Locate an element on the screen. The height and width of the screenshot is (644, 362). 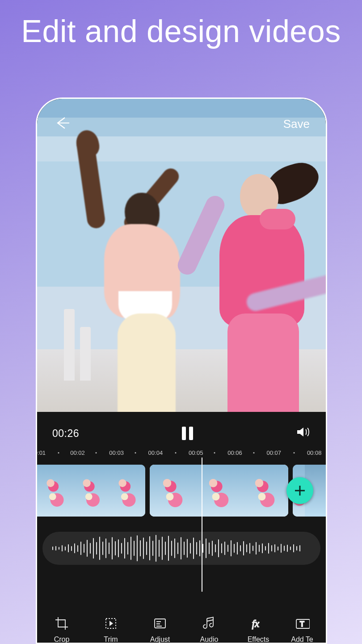
tool-label: Effects is located at coordinates (258, 640).